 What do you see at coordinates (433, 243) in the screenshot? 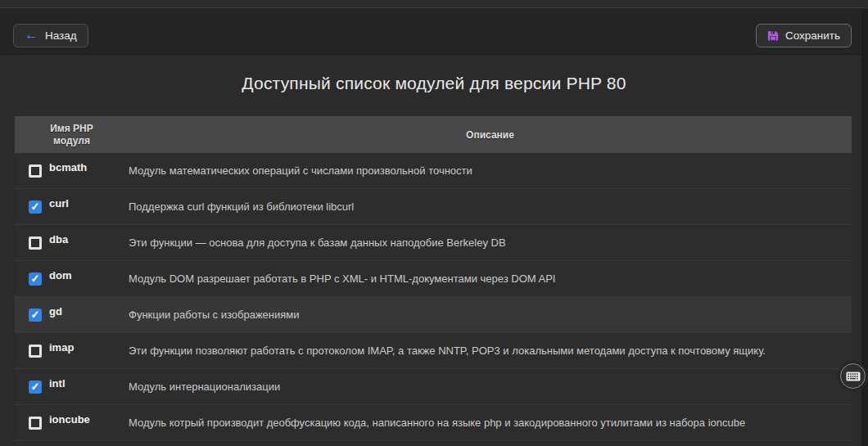
I see `table-row: dba Эти функции — основа для доступа к б…` at bounding box center [433, 243].